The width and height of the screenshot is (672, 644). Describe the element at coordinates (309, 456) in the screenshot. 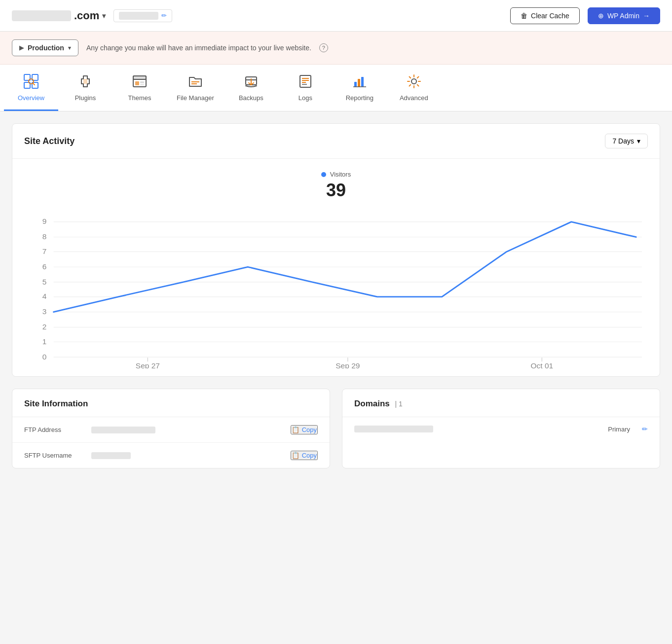

I see `sftp-copy-label: Copy` at that location.